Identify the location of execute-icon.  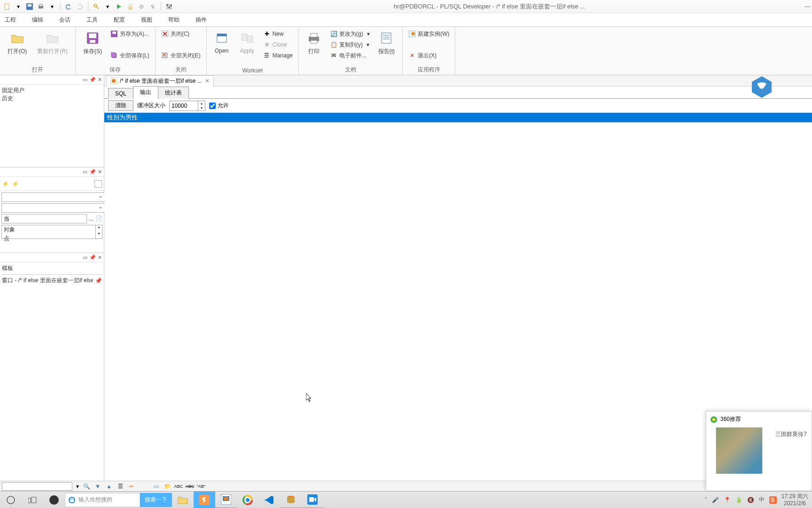
(119, 7).